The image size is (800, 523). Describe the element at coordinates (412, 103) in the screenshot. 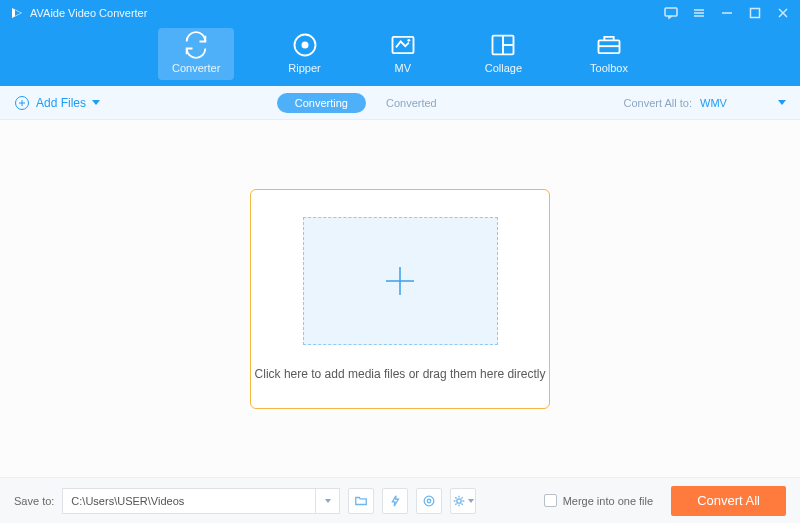

I see `tab-converted: Converted` at that location.